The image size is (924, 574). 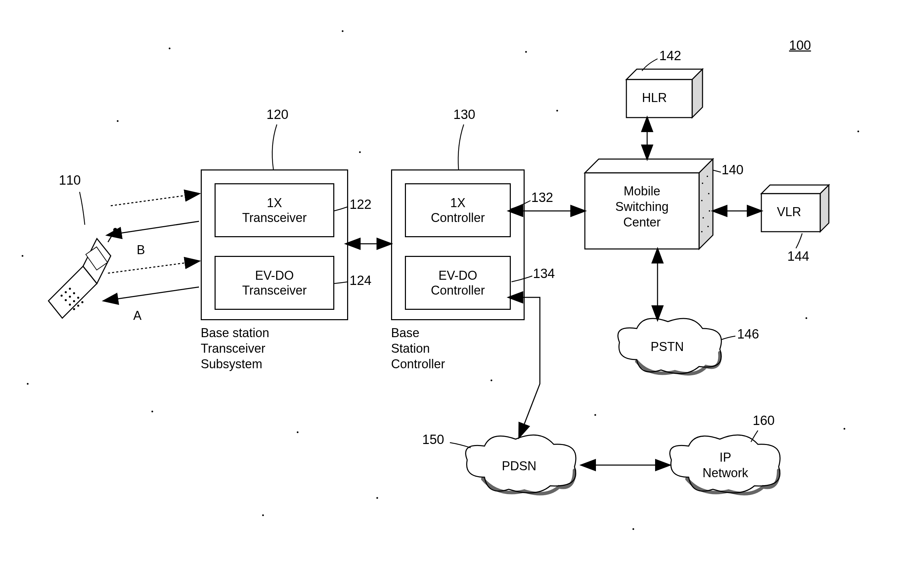 What do you see at coordinates (141, 250) in the screenshot?
I see `link-label-b: B` at bounding box center [141, 250].